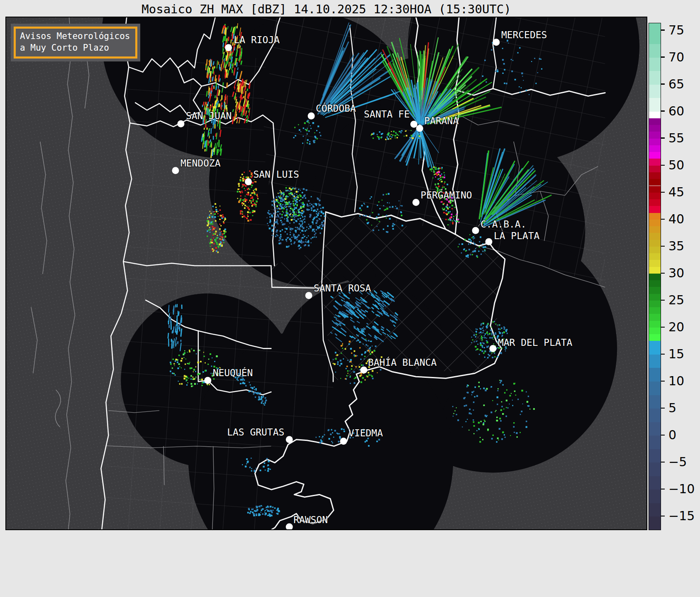 The height and width of the screenshot is (597, 700). Describe the element at coordinates (75, 48) in the screenshot. I see `warning-badge-line2: a Muy Corto Plazo` at that location.